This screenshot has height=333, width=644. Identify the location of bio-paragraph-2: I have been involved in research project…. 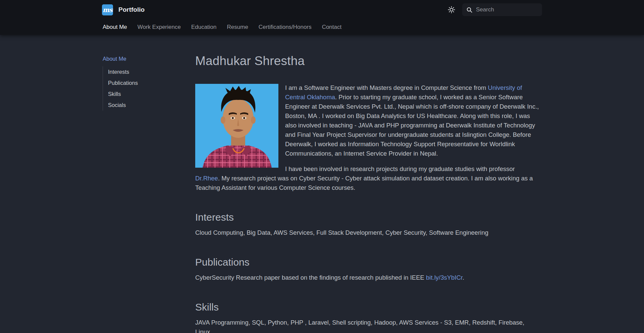
(368, 178).